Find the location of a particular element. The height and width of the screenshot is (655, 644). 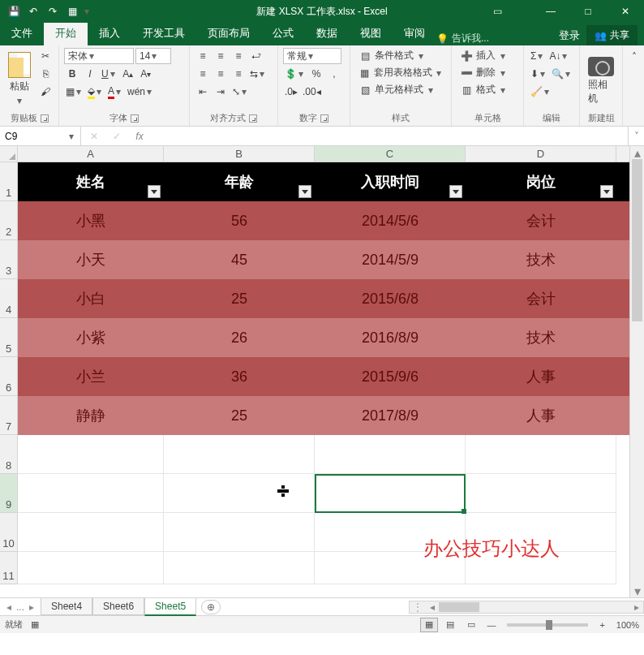

new-sheet-button: ⊕ is located at coordinates (211, 607).